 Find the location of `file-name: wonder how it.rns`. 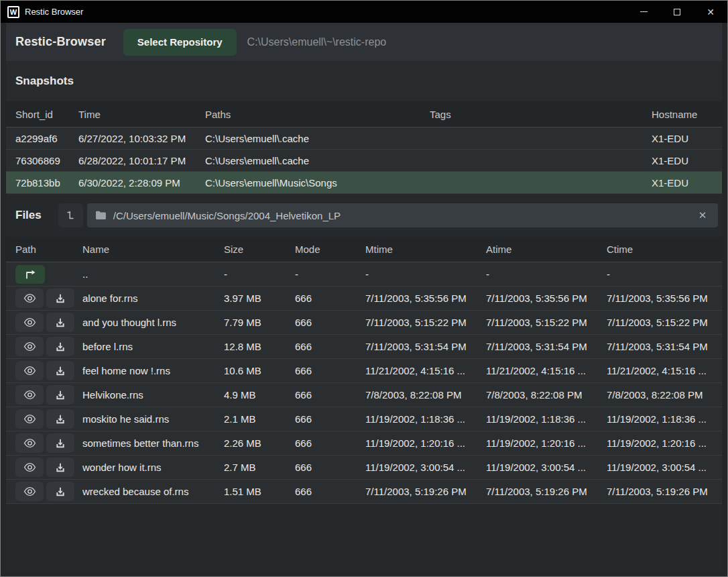

file-name: wonder how it.rns is located at coordinates (153, 467).